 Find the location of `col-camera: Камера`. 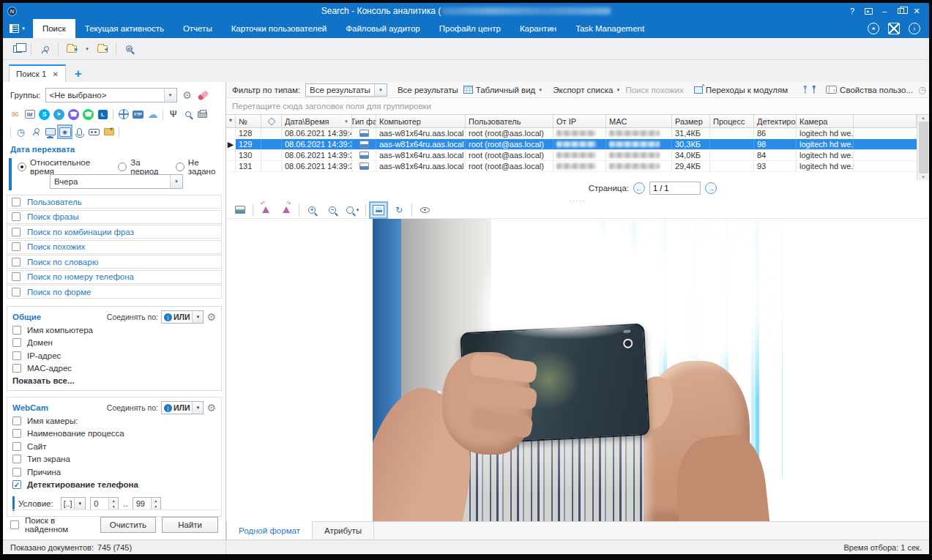

col-camera: Камера is located at coordinates (825, 122).